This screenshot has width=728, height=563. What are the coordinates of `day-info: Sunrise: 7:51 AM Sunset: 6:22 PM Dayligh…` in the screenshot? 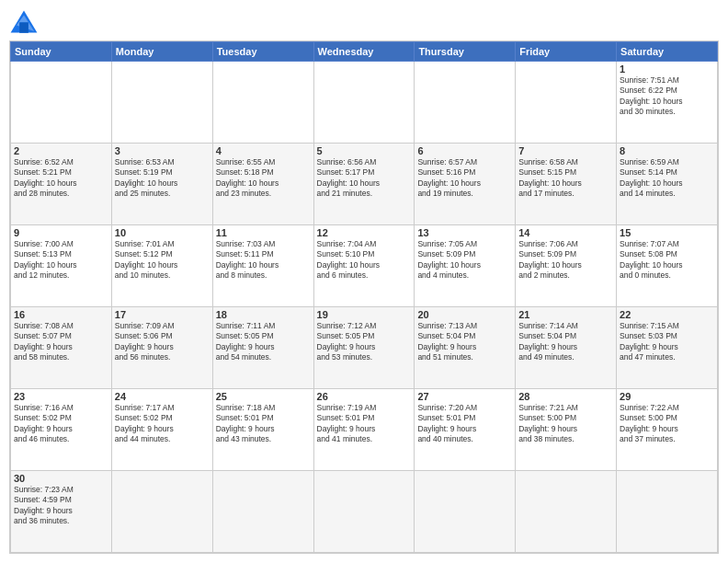 It's located at (667, 97).